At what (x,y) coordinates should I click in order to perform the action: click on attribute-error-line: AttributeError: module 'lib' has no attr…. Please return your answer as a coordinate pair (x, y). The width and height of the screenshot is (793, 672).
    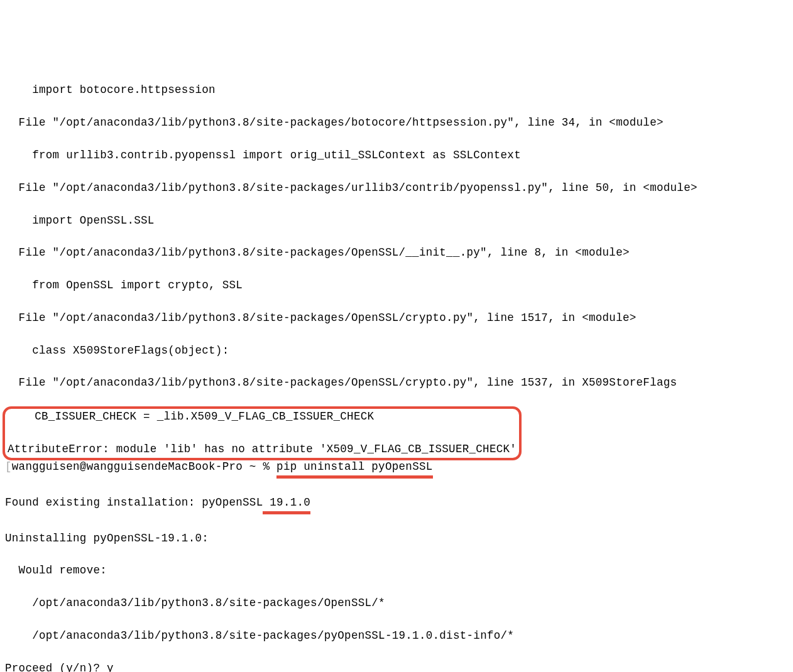
    Looking at the image, I should click on (262, 450).